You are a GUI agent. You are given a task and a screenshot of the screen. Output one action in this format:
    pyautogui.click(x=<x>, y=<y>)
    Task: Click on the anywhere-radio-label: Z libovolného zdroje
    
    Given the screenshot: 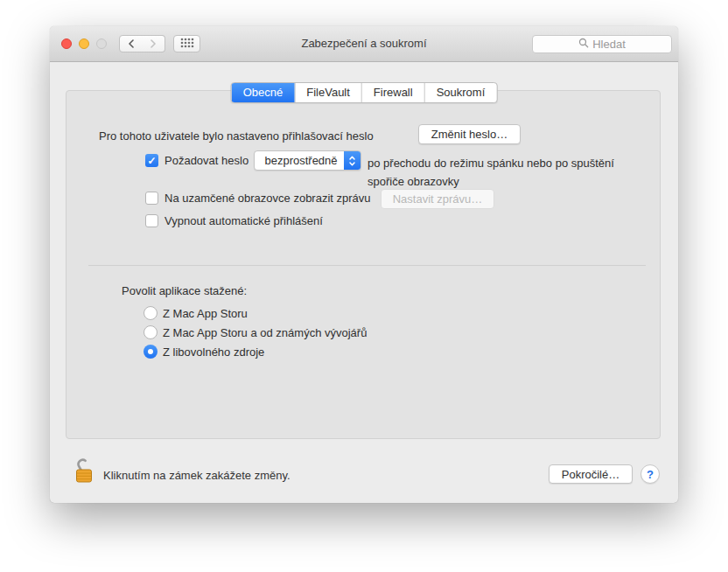 What is the action you would take?
    pyautogui.click(x=214, y=352)
    